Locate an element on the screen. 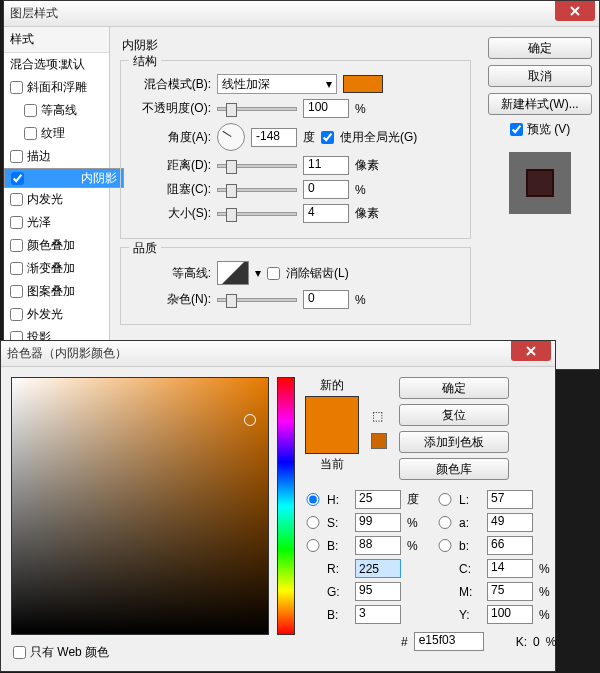 The width and height of the screenshot is (600, 673). dual-swatch is located at coordinates (332, 425).